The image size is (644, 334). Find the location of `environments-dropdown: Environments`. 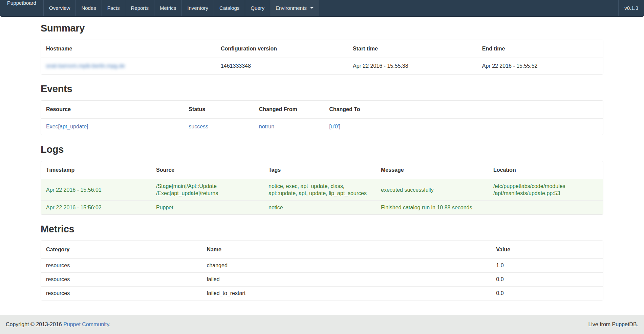

environments-dropdown: Environments is located at coordinates (295, 8).